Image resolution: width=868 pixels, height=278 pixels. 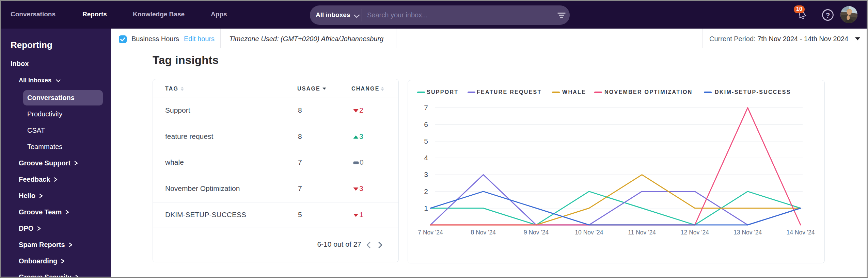 I want to click on svg-text: 9 Nov '24, so click(x=536, y=232).